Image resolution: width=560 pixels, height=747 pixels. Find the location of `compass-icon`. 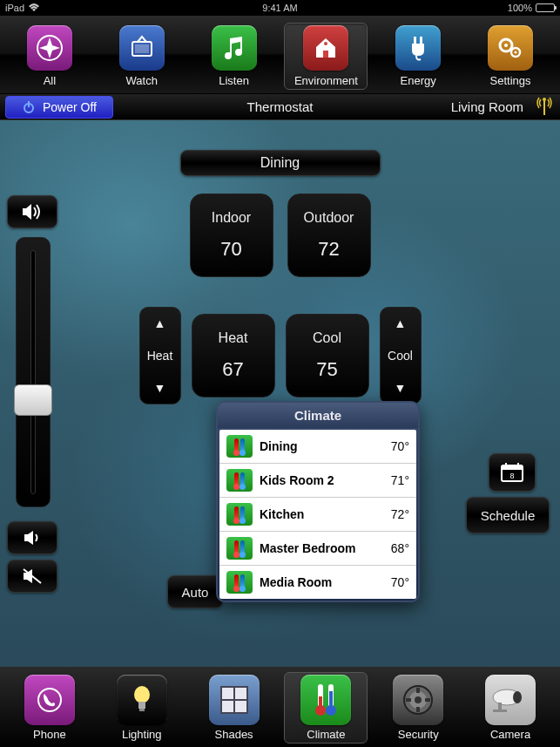

compass-icon is located at coordinates (50, 48).